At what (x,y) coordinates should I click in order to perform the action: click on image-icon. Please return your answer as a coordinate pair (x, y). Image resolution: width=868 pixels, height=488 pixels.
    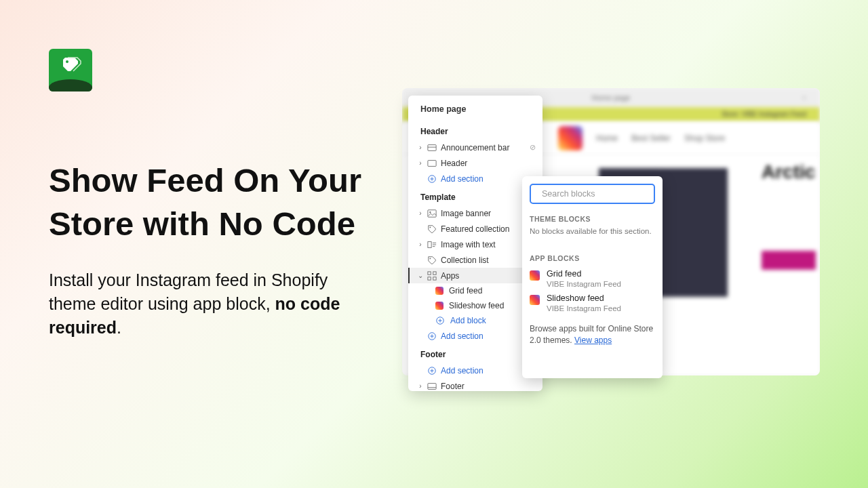
    Looking at the image, I should click on (432, 214).